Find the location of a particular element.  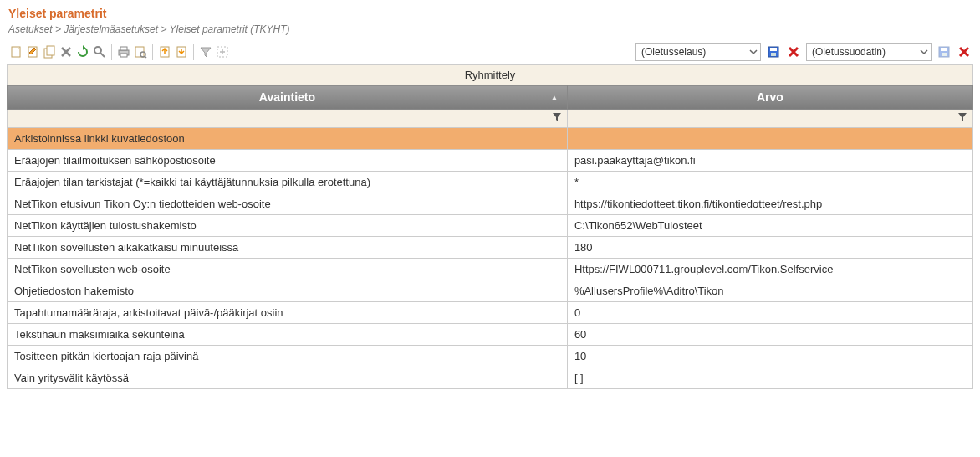

cell-key: Vain yritysvälit käytössä is located at coordinates (288, 378).